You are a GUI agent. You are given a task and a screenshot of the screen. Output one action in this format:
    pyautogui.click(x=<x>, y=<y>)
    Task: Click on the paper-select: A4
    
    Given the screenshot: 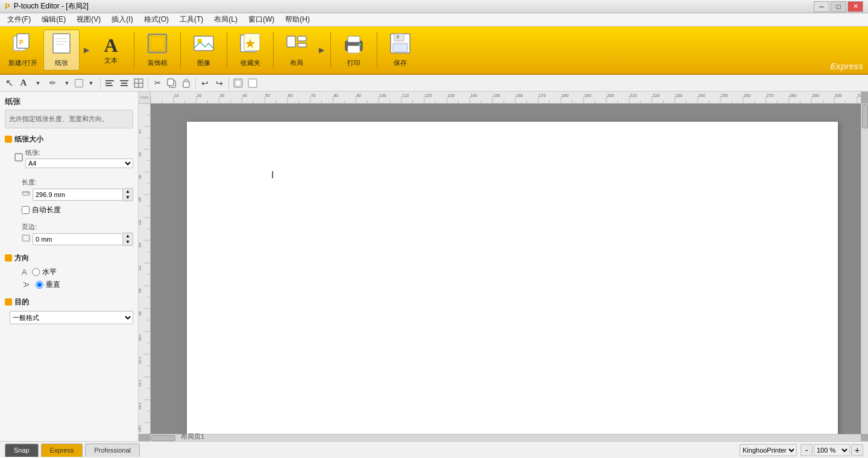 What is the action you would take?
    pyautogui.click(x=80, y=163)
    